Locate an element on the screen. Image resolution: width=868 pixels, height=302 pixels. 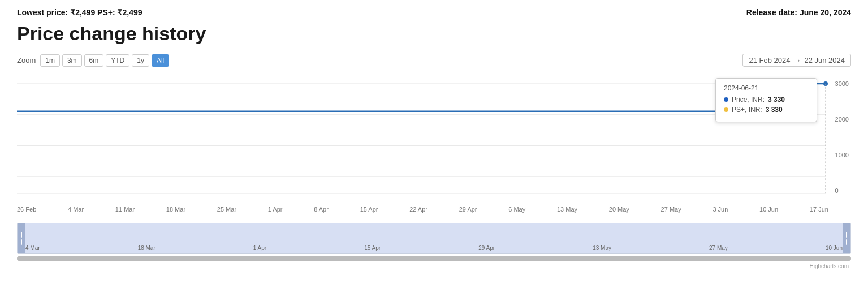
date-range-from: 21 Feb 2024 is located at coordinates (769, 60).